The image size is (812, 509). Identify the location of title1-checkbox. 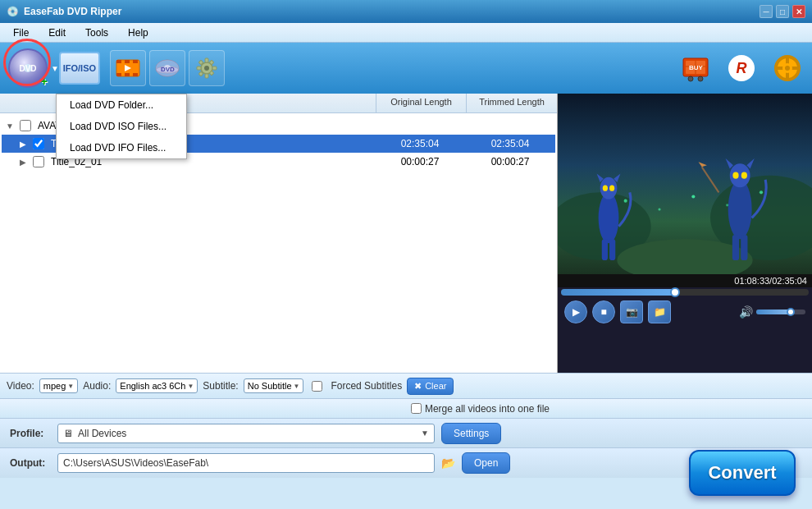
(39, 144).